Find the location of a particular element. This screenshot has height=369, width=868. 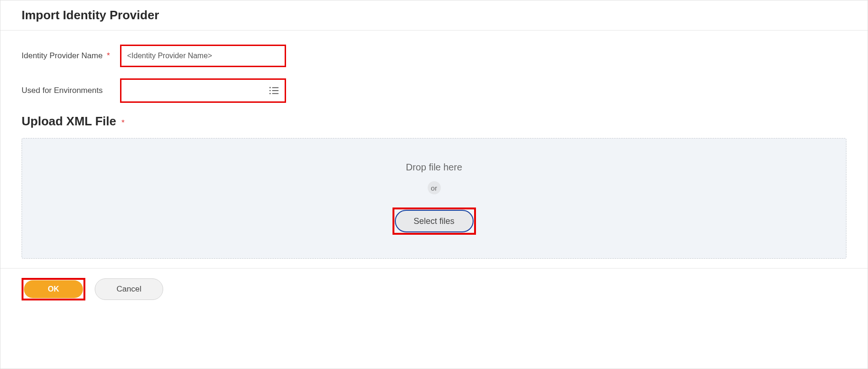

environments-row: Used for Environments is located at coordinates (434, 91).